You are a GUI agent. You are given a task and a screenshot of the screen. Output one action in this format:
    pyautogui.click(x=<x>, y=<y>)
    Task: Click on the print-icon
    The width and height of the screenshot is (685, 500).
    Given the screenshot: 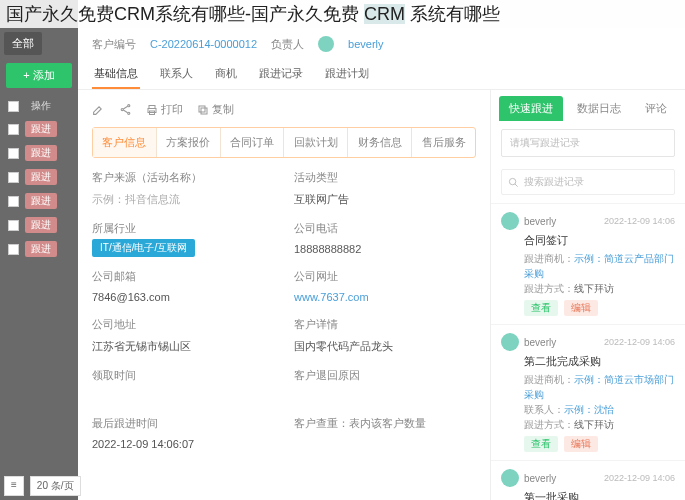 What is the action you would take?
    pyautogui.click(x=152, y=110)
    